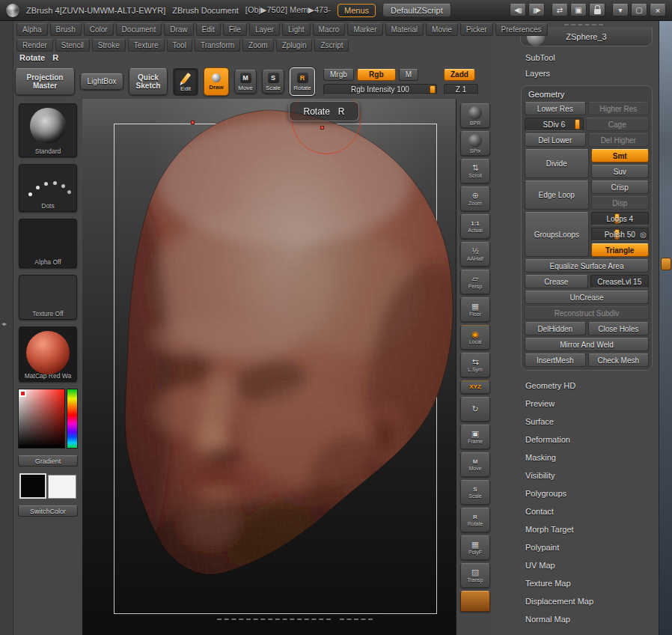 This screenshot has width=672, height=635. I want to click on section-polygroups: Polygroups, so click(575, 493).